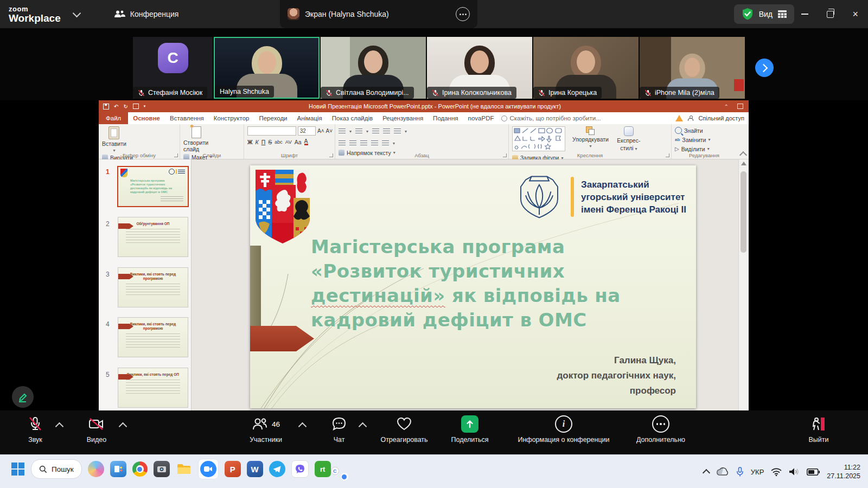  Describe the element at coordinates (744, 164) in the screenshot. I see `scroll-up-arrow` at that location.